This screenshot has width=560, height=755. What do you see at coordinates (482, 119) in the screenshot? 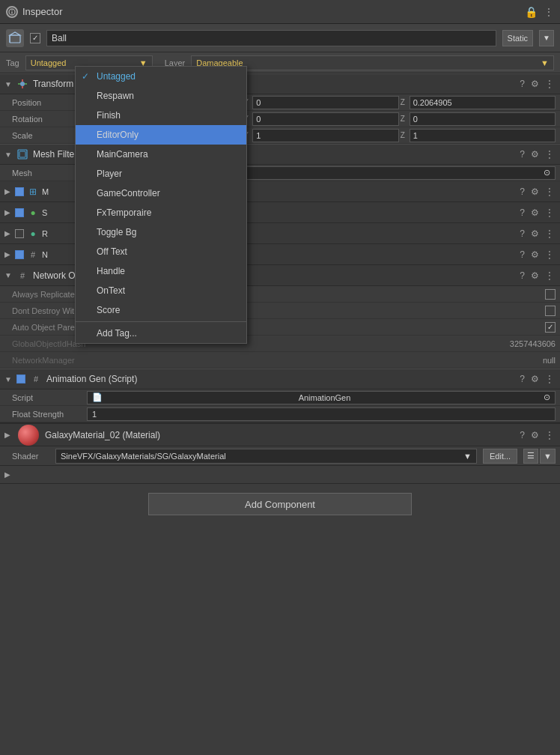
I see `rotation-z-input` at bounding box center [482, 119].